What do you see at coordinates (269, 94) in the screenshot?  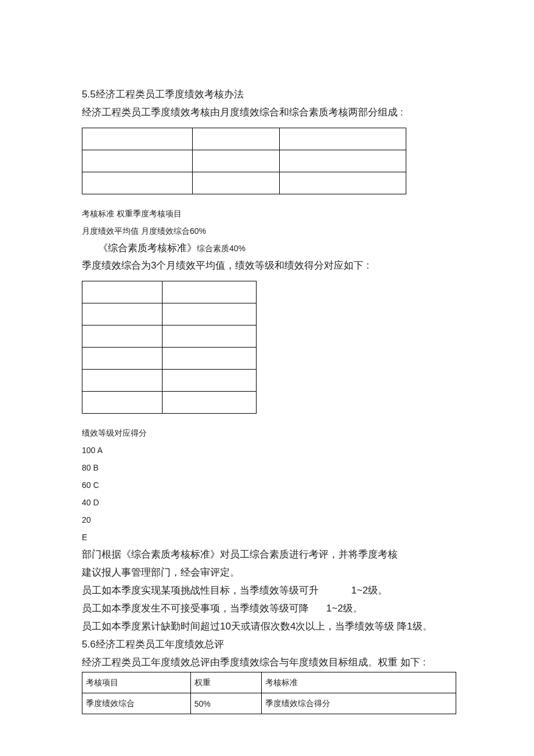 I see `section-5-5-heading: 5.5经济工程类员工季度绩效考核办法` at bounding box center [269, 94].